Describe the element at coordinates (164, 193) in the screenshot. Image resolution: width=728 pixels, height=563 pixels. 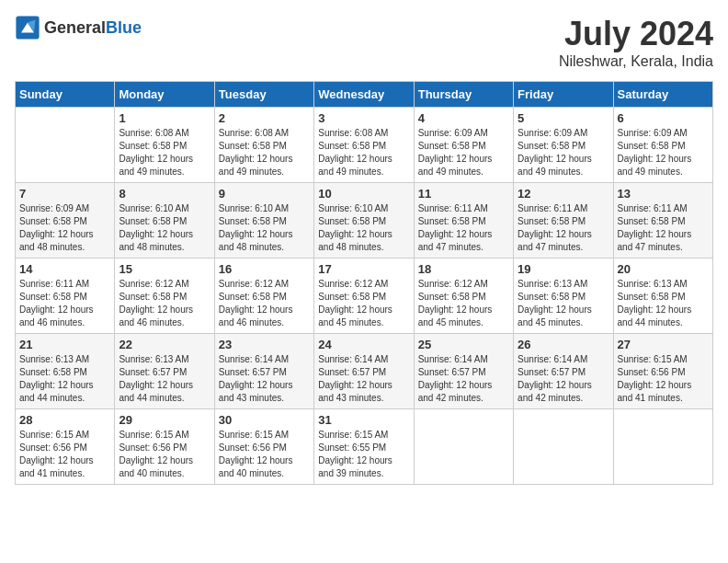
I see `day-number: 8` at that location.